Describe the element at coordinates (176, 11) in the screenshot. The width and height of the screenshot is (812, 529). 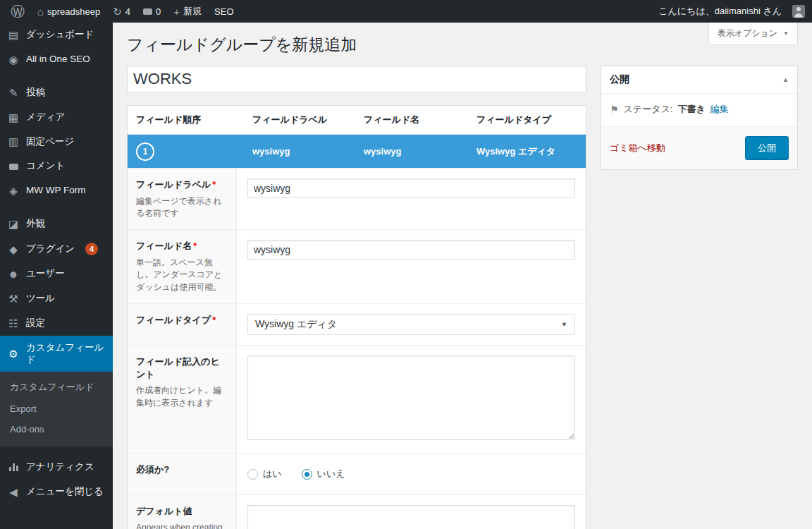
I see `plus-icon: +` at that location.